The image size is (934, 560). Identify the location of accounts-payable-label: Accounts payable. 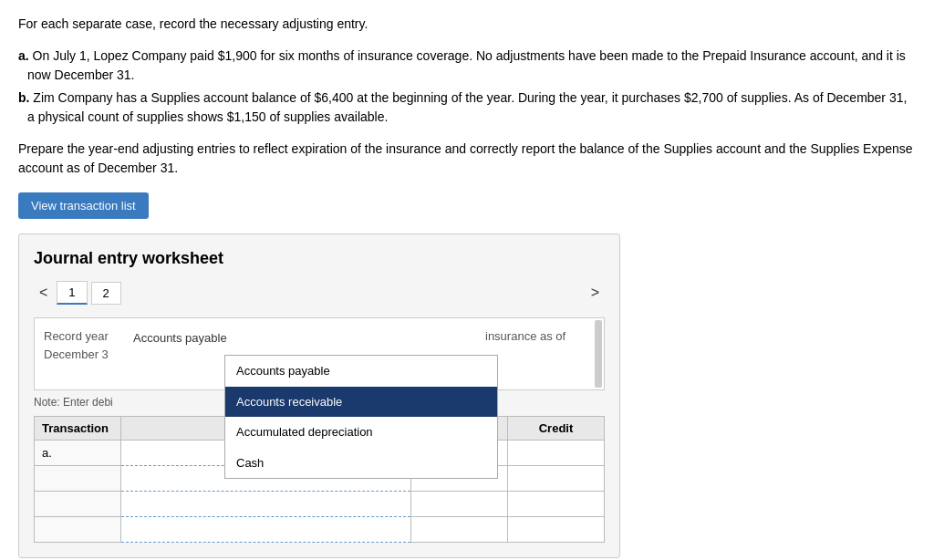
(306, 338).